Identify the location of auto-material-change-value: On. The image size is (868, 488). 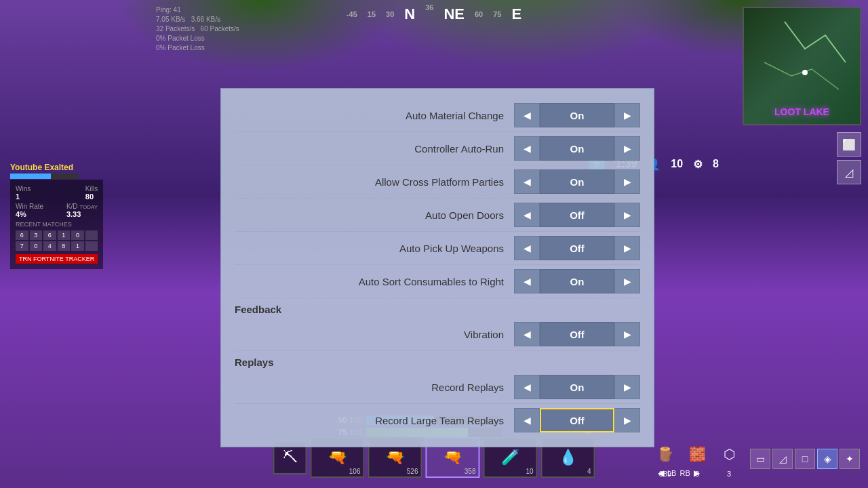
(577, 115).